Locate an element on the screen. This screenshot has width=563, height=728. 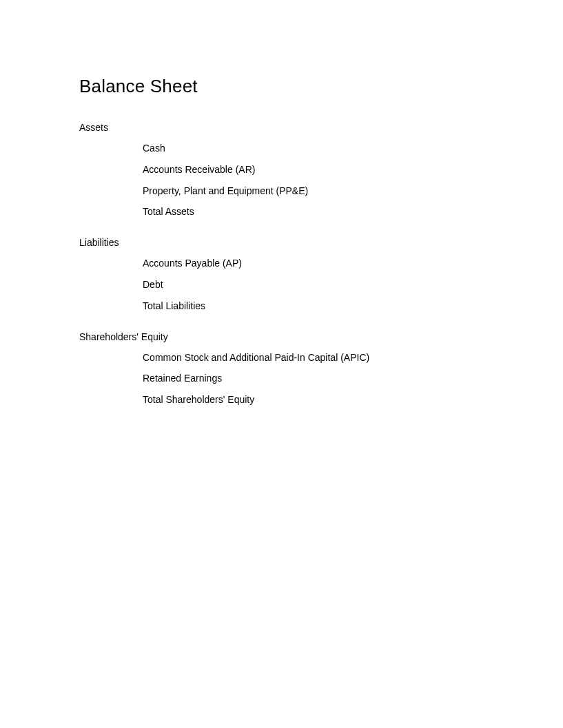
section-items: Cash Accounts Receivable (AR) Property, … is located at coordinates (321, 180).